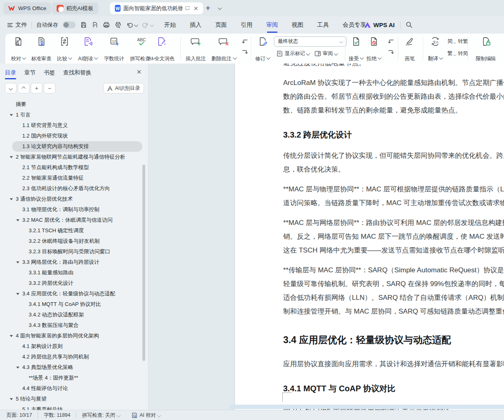 The height and width of the screenshot is (420, 504). What do you see at coordinates (71, 315) in the screenshot?
I see `toc-item: 3.4.2 动态协议适配框架` at bounding box center [71, 315].